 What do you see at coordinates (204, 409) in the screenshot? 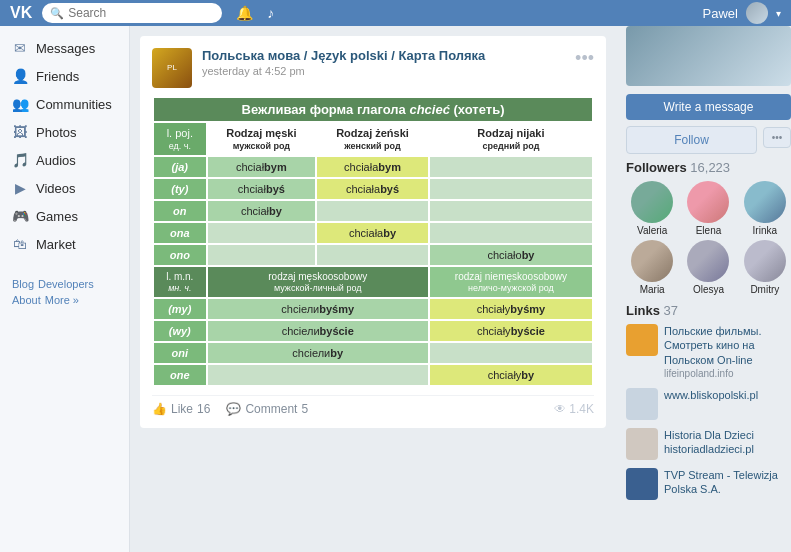
I see `like-count: 16` at bounding box center [204, 409].